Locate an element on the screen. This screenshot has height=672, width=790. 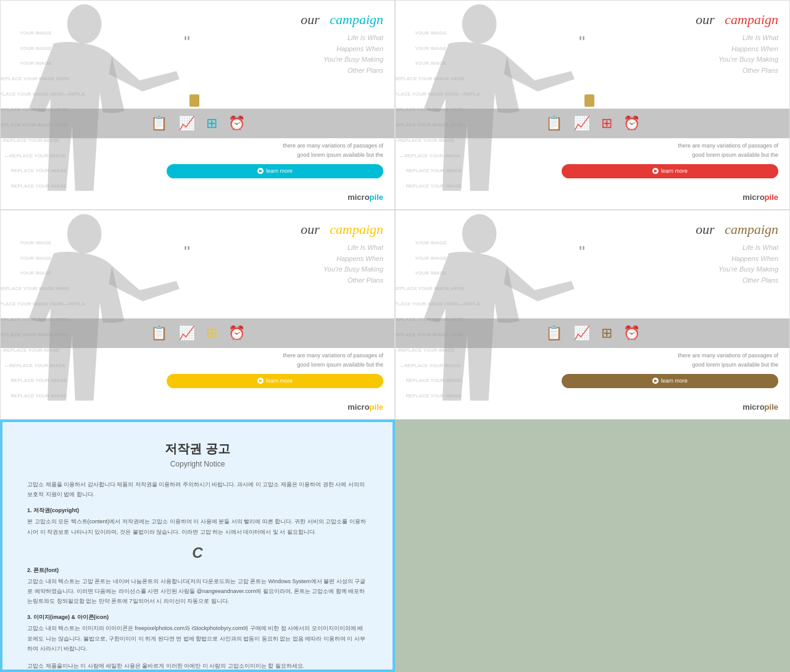
copyright-section-2: 2. 폰트(font) 고맙소 내의 텍스트는 고맙 폰트는 네이버 나눔폰트의… is located at coordinates (198, 586).